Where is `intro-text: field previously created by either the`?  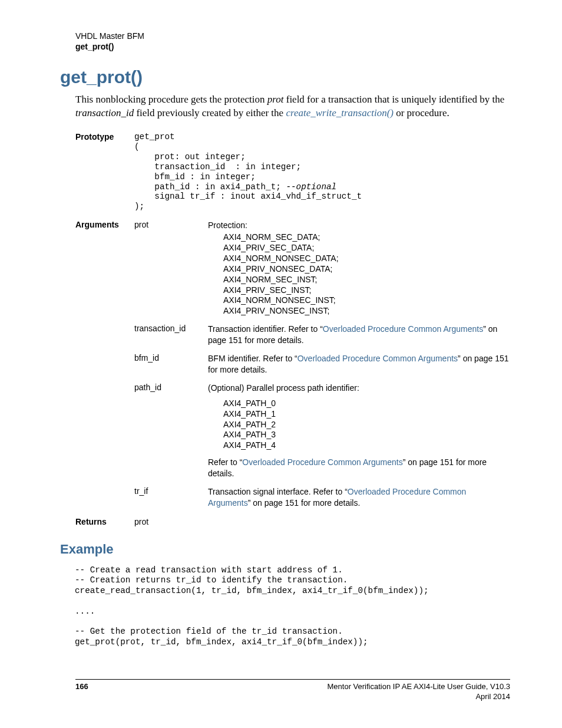
intro-text: field previously created by either the is located at coordinates (210, 113).